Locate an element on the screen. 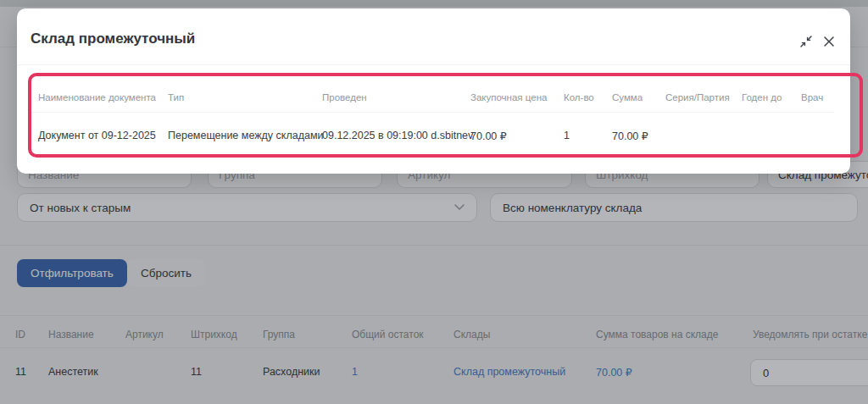 This screenshot has width=868, height=404. modal-title: Склад промежуточный is located at coordinates (113, 39).